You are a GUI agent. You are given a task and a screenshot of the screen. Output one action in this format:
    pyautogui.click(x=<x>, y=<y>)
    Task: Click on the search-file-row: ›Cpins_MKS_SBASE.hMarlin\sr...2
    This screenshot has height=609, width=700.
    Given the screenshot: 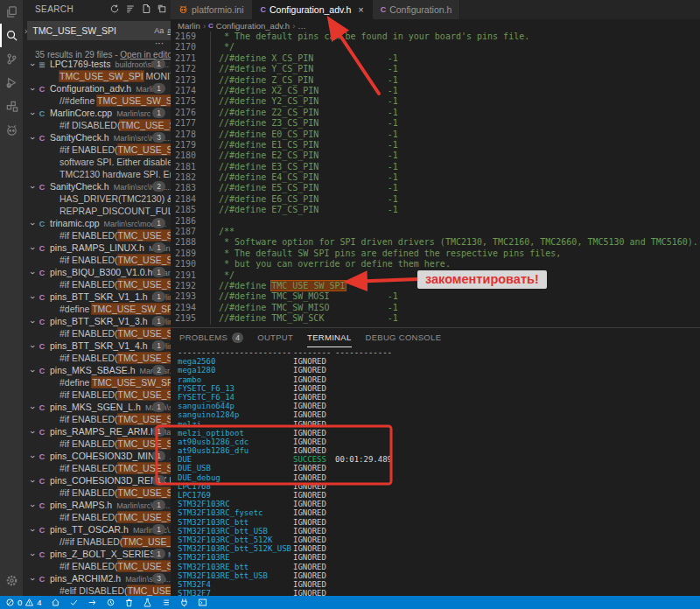 What is the action you would take?
    pyautogui.click(x=96, y=370)
    